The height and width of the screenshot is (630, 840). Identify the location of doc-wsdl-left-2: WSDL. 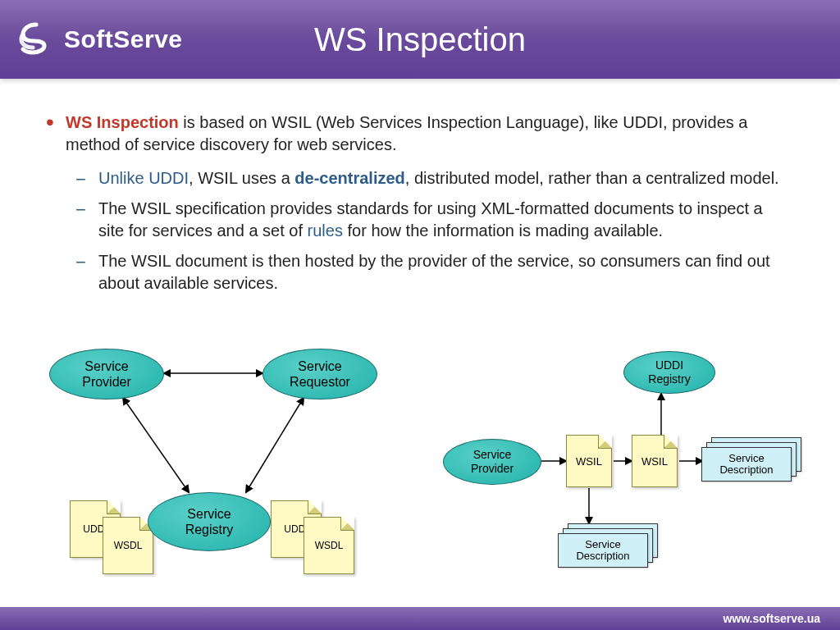
(329, 546).